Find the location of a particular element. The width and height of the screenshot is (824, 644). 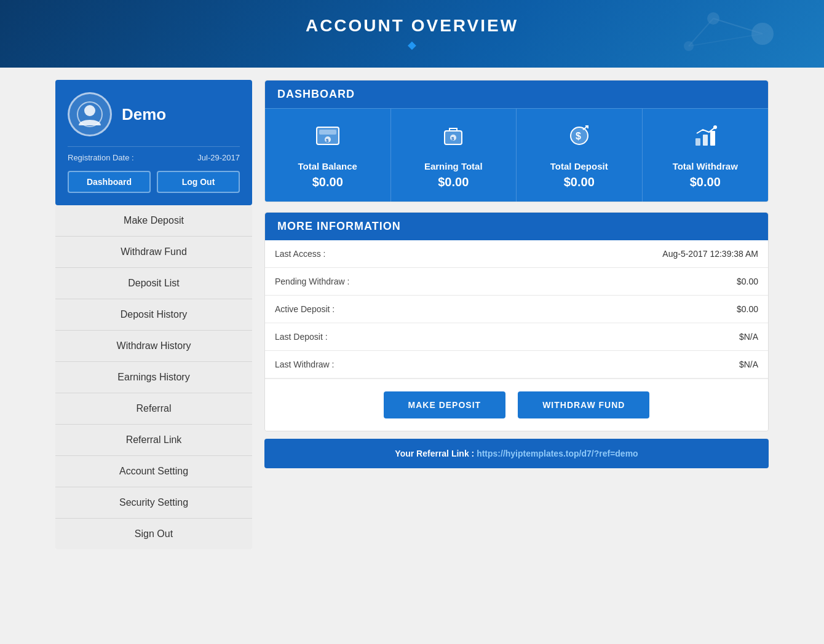

stat-total-deposit: $ Total Deposit $0.00 is located at coordinates (579, 155).